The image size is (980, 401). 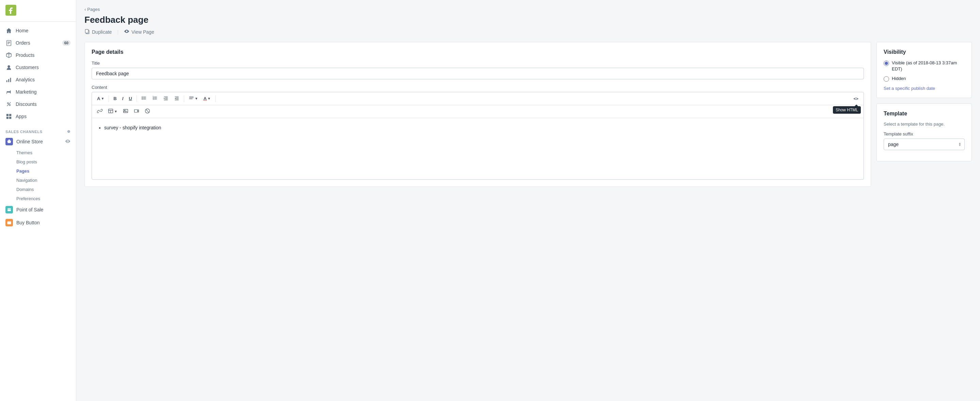 What do you see at coordinates (478, 52) in the screenshot?
I see `page-details-title: Page details` at bounding box center [478, 52].